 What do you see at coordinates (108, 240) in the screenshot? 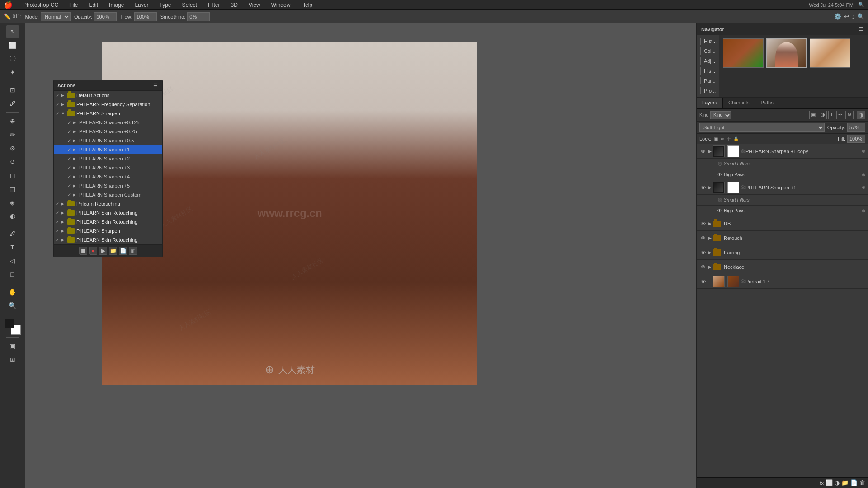
I see `list-item: ✓ ▶ PHLEARN Skin Retouching` at bounding box center [108, 240].